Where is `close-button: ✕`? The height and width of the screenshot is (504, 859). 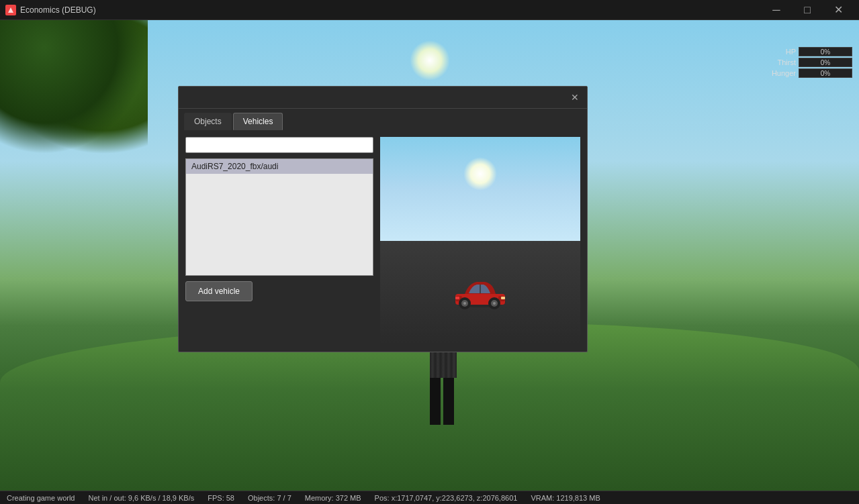 close-button: ✕ is located at coordinates (838, 10).